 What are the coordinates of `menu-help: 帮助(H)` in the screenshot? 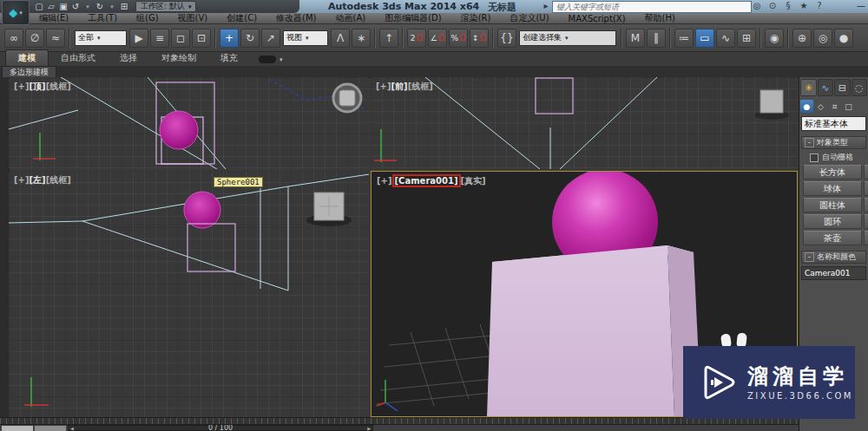 It's located at (660, 18).